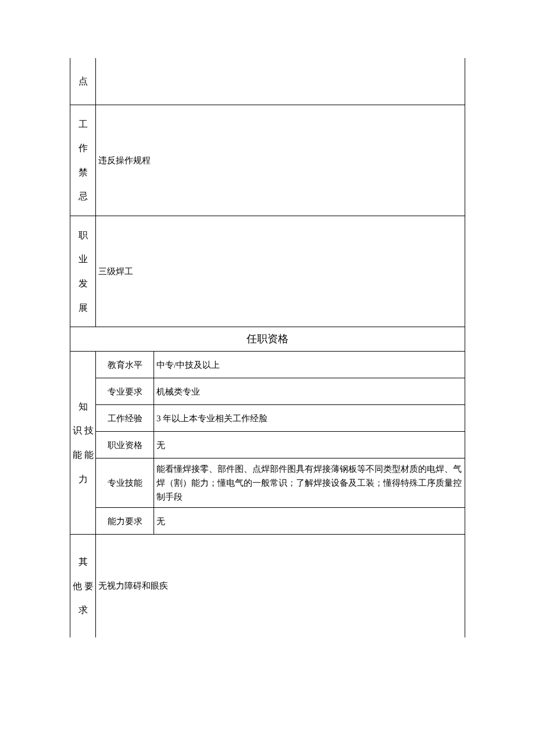  I want to click on row-qual: 职业资格 无, so click(268, 445).